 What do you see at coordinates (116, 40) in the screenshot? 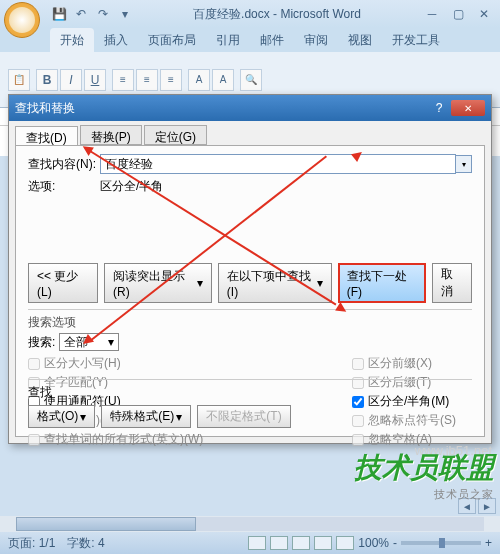
I see `ribbon-tab-insert: 插入` at bounding box center [116, 40].